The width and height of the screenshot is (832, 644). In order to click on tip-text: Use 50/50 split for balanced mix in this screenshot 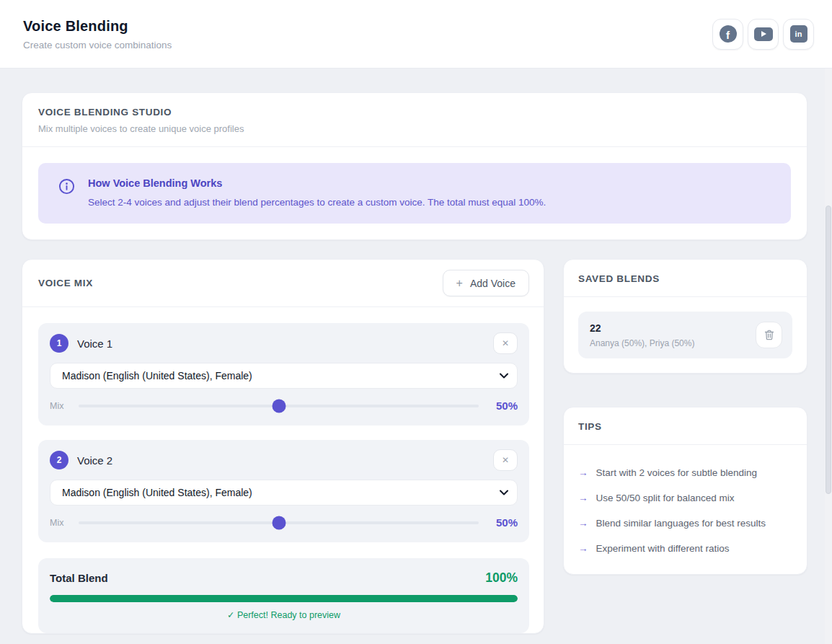, I will do `click(665, 498)`.